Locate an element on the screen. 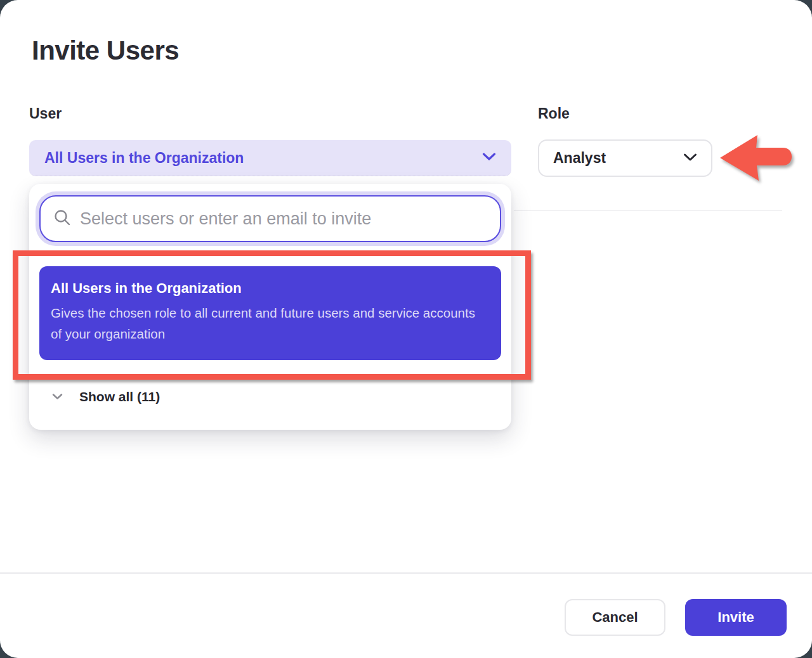 This screenshot has width=812, height=658. user-select-value: All Users in the Organization is located at coordinates (144, 158).